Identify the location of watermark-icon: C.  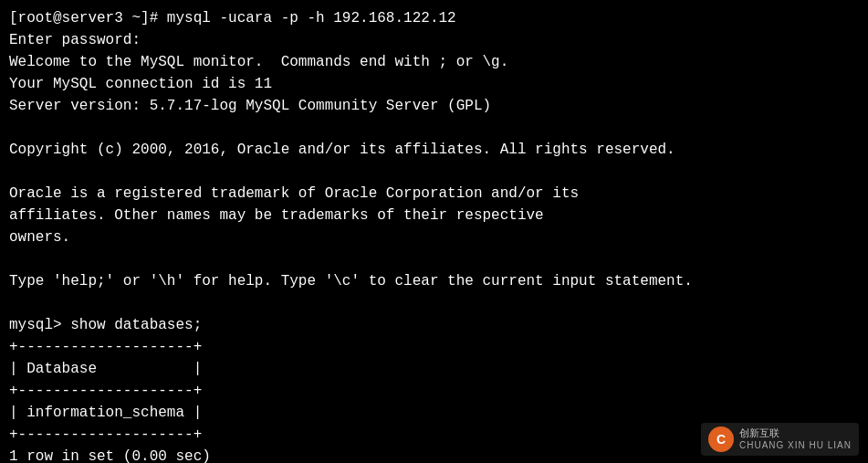
(721, 439).